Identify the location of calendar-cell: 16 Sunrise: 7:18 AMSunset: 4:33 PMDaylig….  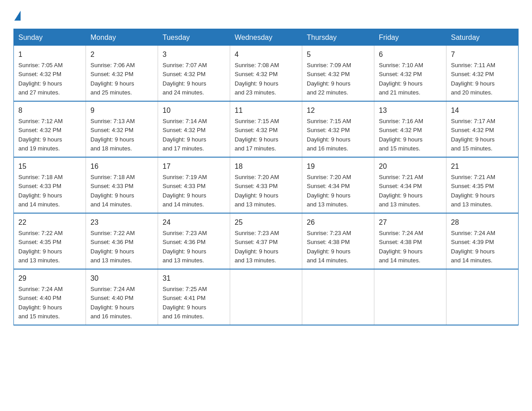
(122, 185).